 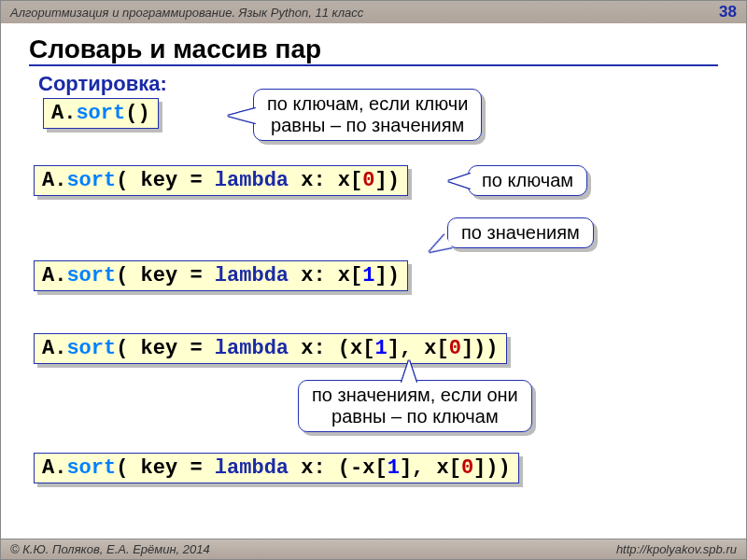 What do you see at coordinates (676, 549) in the screenshot?
I see `footer-url: http://kpolyakov.spb.ru` at bounding box center [676, 549].